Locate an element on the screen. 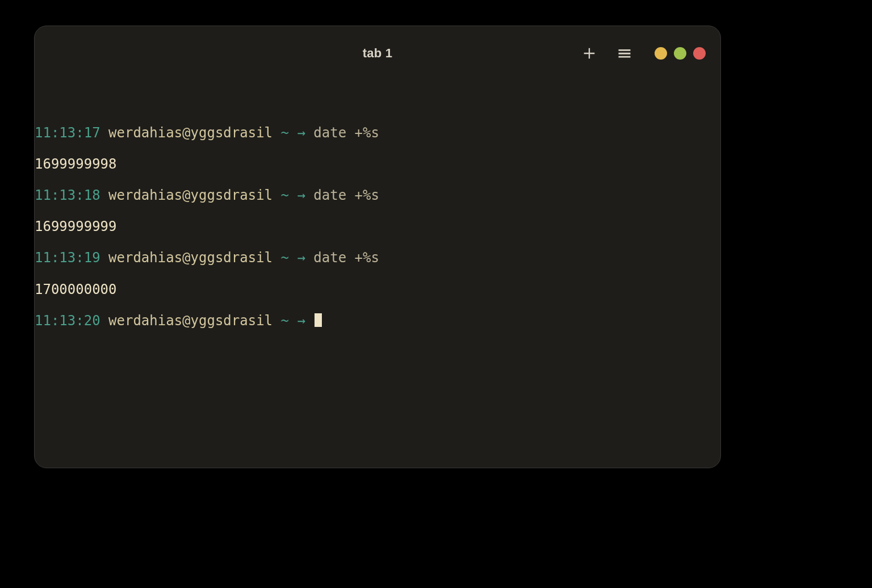 The image size is (872, 588). output-line: 1700000000 is located at coordinates (378, 290).